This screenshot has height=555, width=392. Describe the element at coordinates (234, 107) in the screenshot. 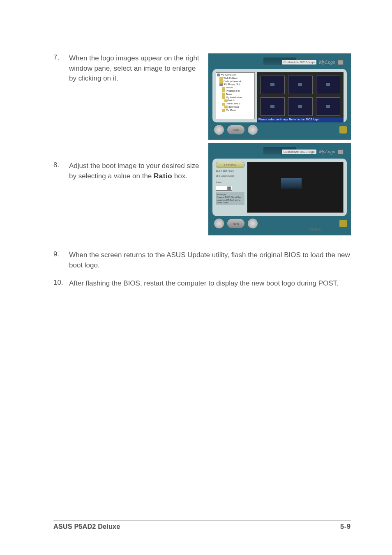

I see `tree-label: download` at that location.